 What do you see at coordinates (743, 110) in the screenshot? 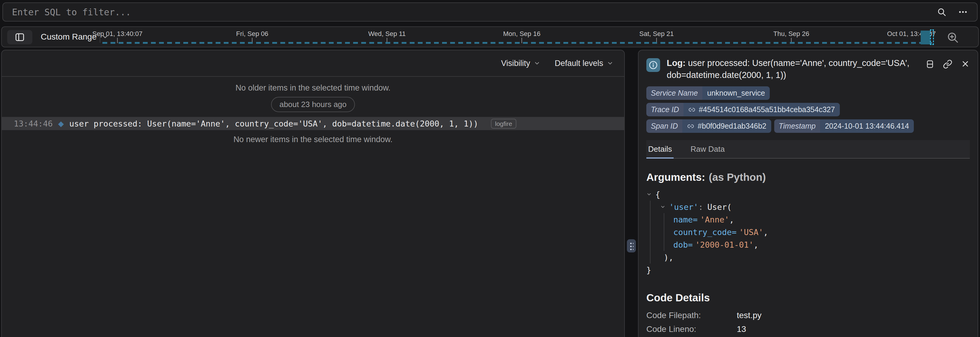
I see `trace-id-badge: Trace ID #454514c0168a455a51bb4ceba354c3…` at bounding box center [743, 110].